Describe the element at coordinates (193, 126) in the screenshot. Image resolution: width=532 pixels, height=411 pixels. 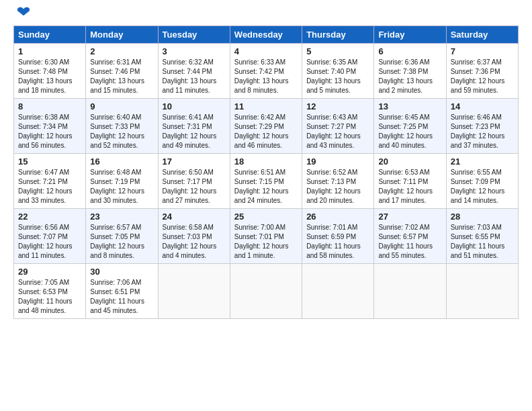
I see `calendar-cell: 10 Sunrise: 6:41 AMSunset: 7:31 PMDaylig…` at that location.